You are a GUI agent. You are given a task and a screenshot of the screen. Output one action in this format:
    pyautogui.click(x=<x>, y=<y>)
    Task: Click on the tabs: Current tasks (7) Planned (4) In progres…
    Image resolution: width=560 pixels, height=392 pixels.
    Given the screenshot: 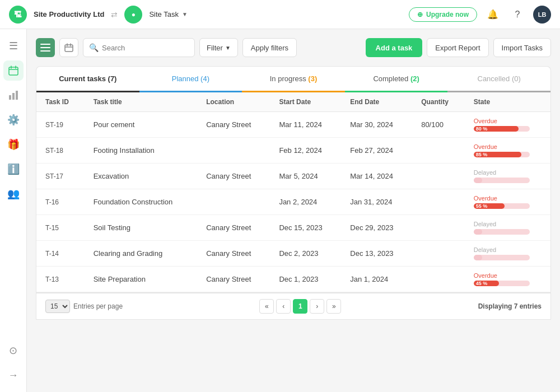 What is the action you would take?
    pyautogui.click(x=293, y=80)
    